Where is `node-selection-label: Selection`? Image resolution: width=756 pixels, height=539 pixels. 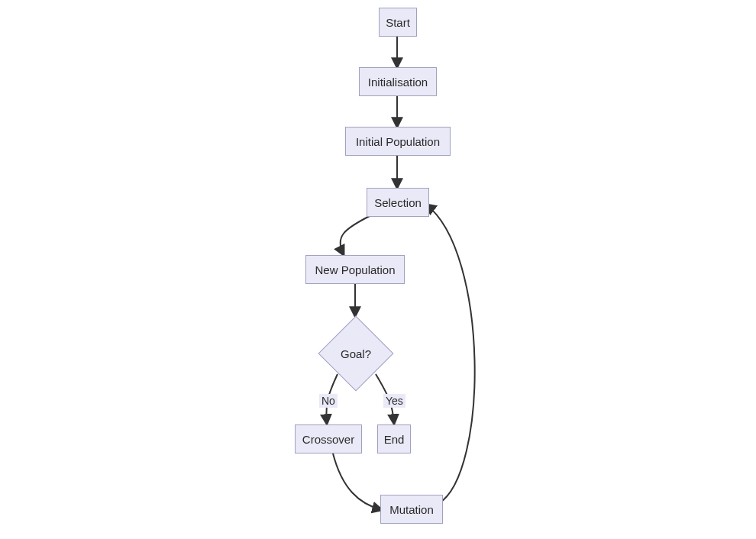
node-selection-label: Selection is located at coordinates (398, 203).